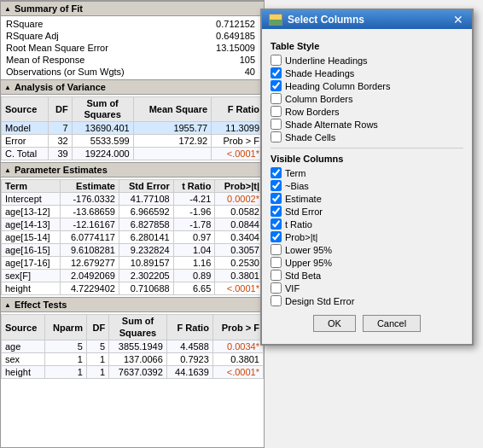 The width and height of the screenshot is (483, 448). I want to click on param-col-stderr: Std Error, so click(146, 186).